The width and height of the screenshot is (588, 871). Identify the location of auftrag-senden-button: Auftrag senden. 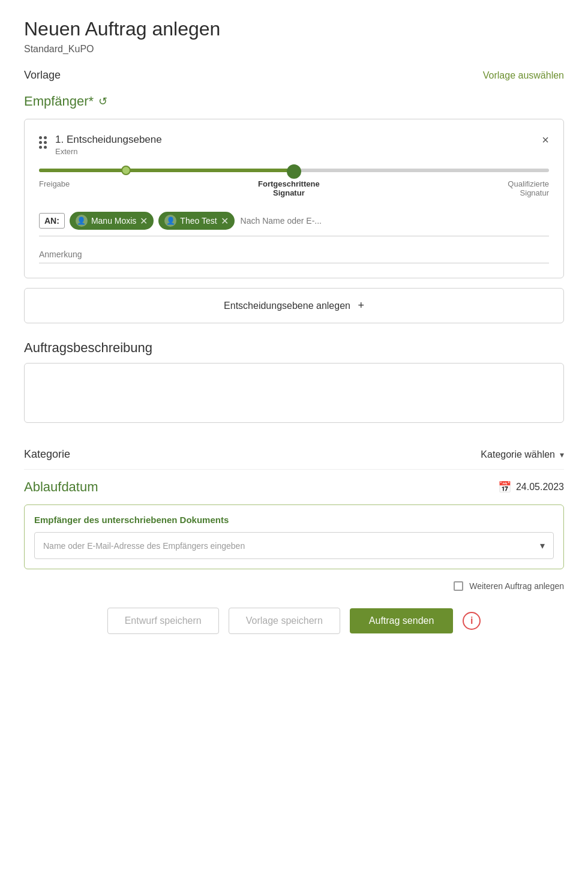
(402, 621).